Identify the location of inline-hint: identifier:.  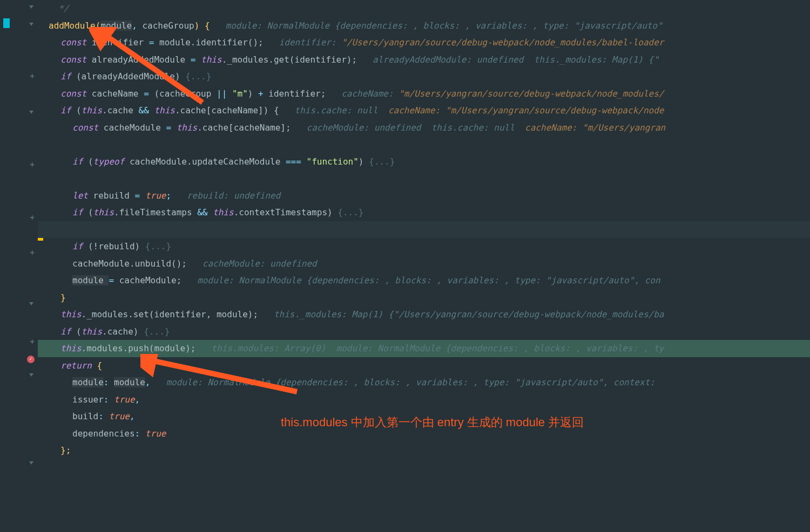
(308, 42).